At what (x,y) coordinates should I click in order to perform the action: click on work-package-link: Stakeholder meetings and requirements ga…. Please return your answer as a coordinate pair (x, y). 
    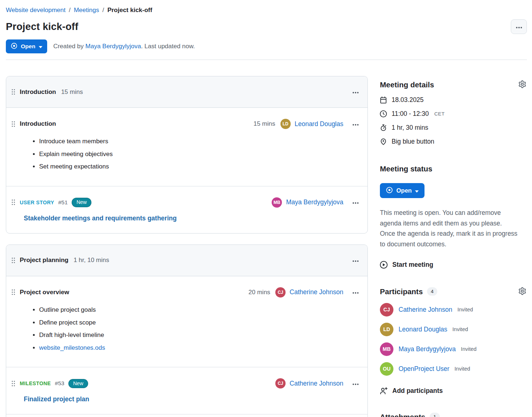
    Looking at the image, I should click on (100, 219).